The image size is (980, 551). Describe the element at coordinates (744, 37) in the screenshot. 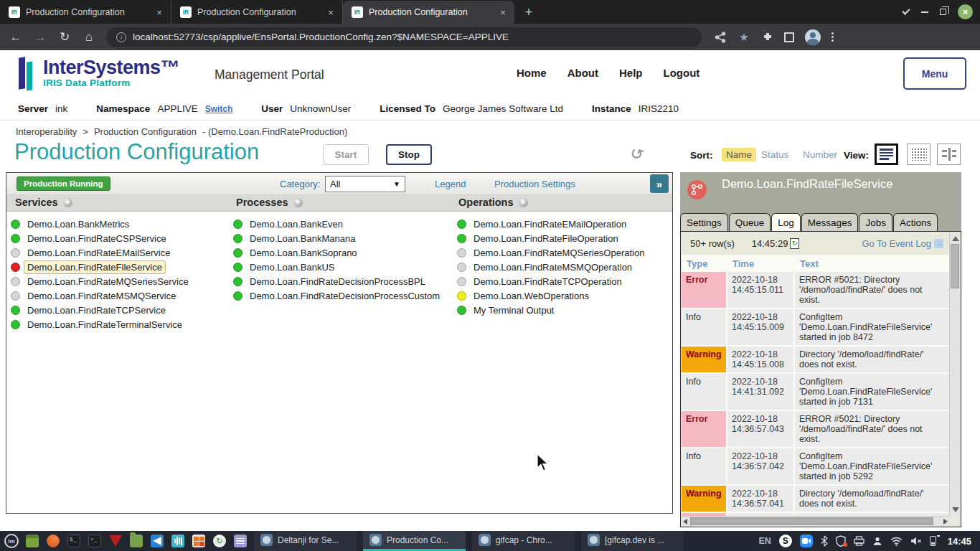

I see `bookmark-star-icon: ★` at that location.